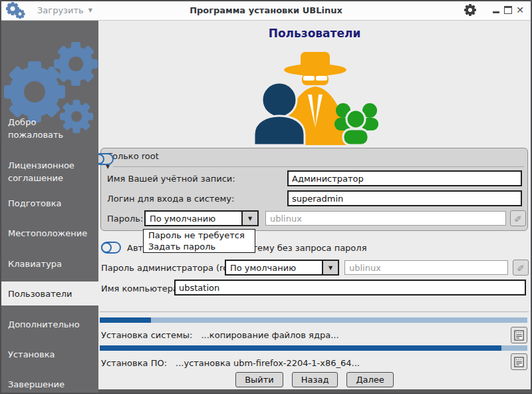 The height and width of the screenshot is (394, 532). I want to click on root-password-mode-select: По умолчанию ▼, so click(282, 268).